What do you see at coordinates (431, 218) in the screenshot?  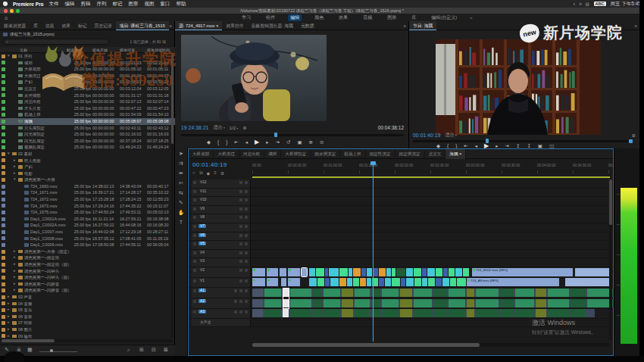 I see `track-lane-V8` at bounding box center [431, 218].